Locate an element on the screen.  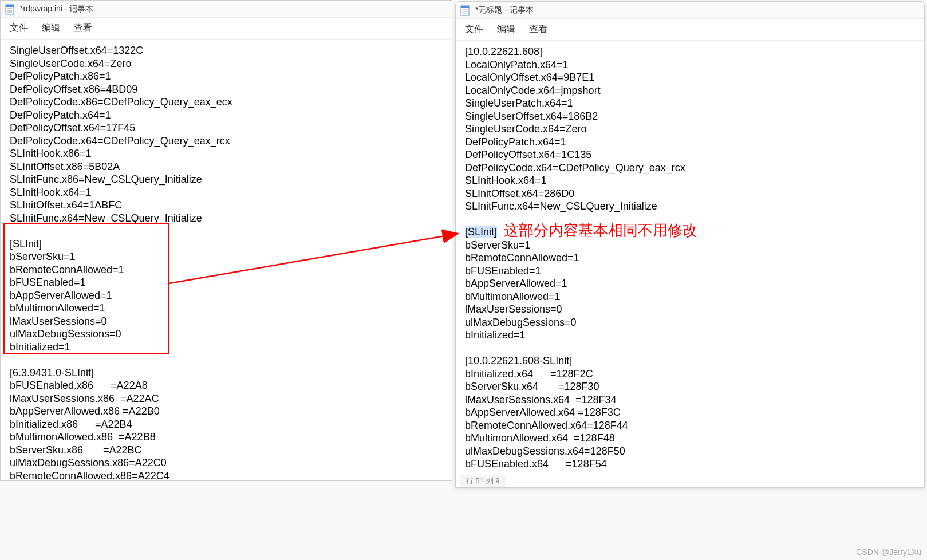
watermark: CSDN @JerryLXu is located at coordinates (889, 552).